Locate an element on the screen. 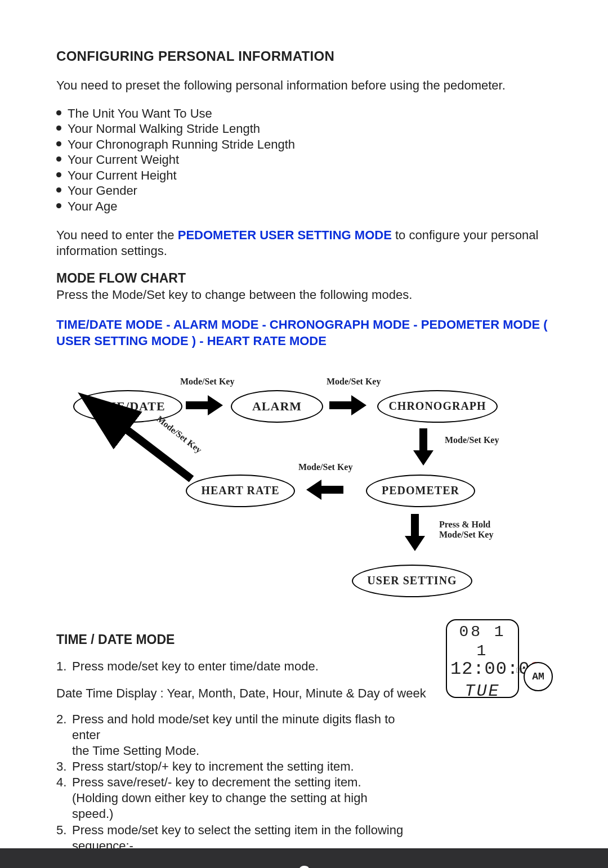 The image size is (608, 868). press-hold-label: Press & Hold Mode/Set Key is located at coordinates (466, 530).